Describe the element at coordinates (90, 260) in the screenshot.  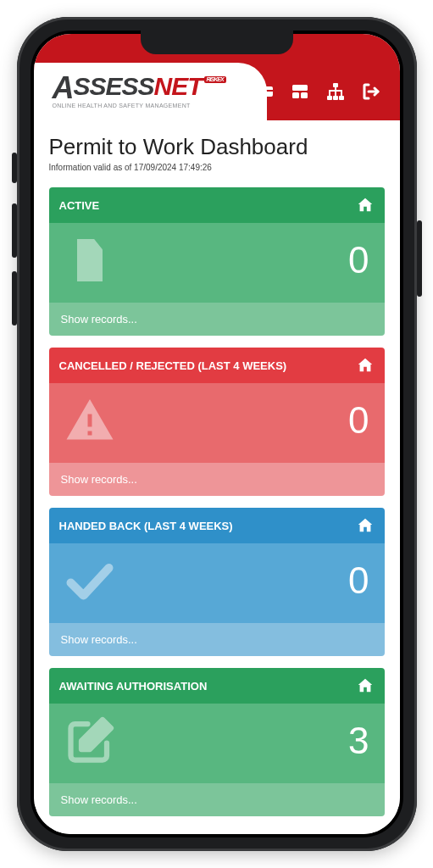
I see `file-icon` at that location.